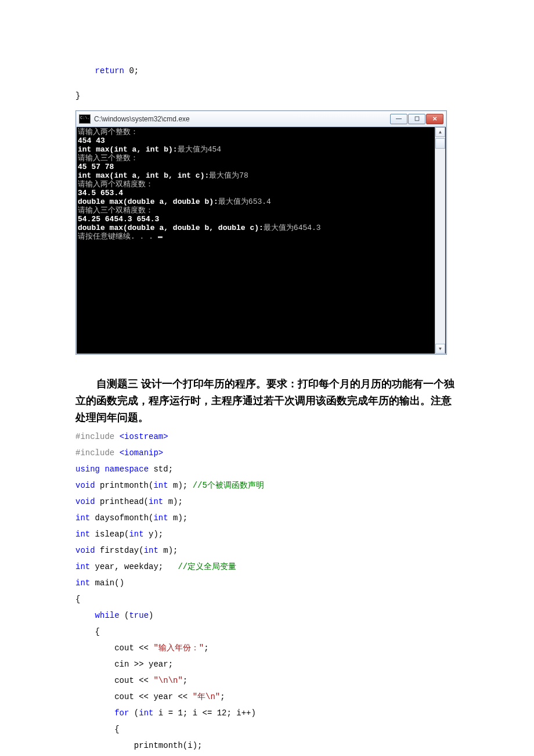 The width and height of the screenshot is (534, 756). I want to click on terminal-line: 454 43, so click(261, 142).